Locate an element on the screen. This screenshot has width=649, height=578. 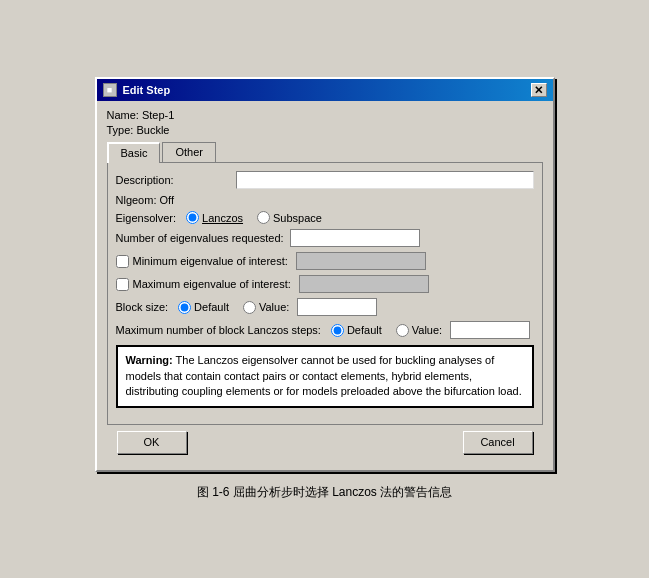
block-size-row: Block size: Default Value: is located at coordinates (325, 307).